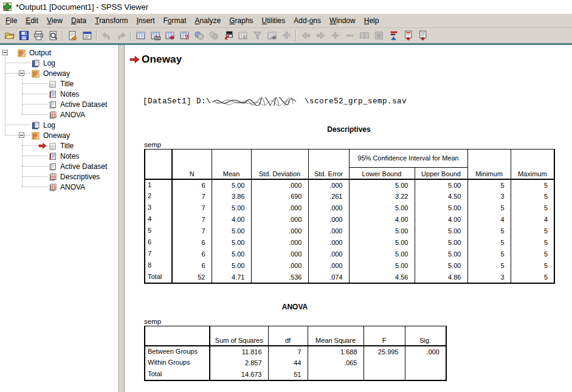 This screenshot has width=572, height=392. Describe the element at coordinates (335, 36) in the screenshot. I see `expand-outline-button` at that location.